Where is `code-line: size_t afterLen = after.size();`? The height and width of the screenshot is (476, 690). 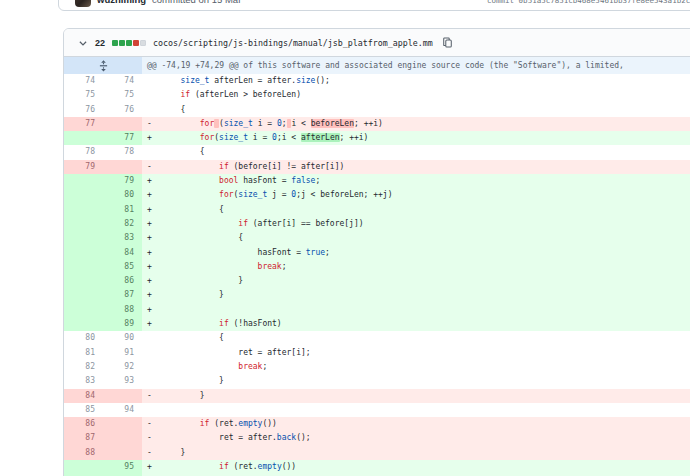
code-line: size_t afterLen = after.size(); is located at coordinates (416, 81).